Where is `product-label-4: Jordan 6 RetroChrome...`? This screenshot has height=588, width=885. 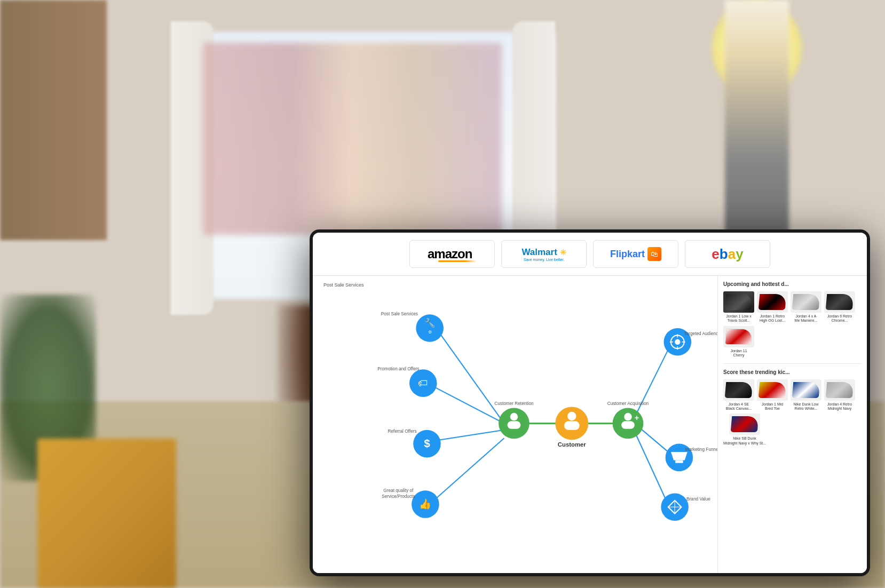
product-label-4: Jordan 6 RetroChrome... is located at coordinates (840, 319).